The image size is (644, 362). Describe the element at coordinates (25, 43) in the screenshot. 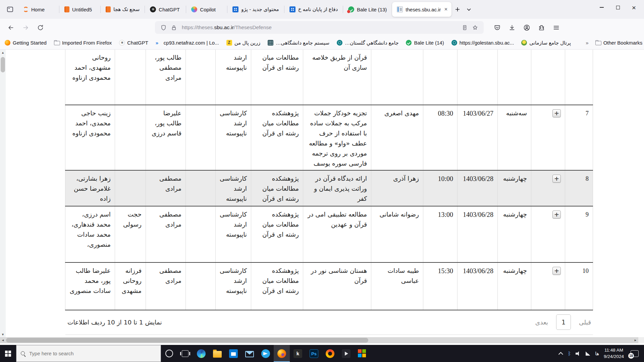

I see `bookmark-getting-started: Getting Started` at that location.